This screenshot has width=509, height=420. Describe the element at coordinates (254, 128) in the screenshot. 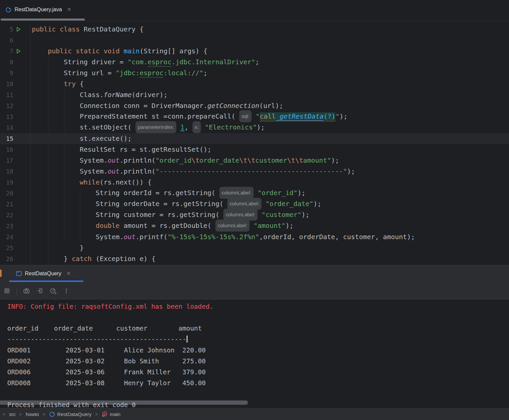

I see `code-line: 14 st.setObject( parameterIndex: 1, x: "…` at that location.